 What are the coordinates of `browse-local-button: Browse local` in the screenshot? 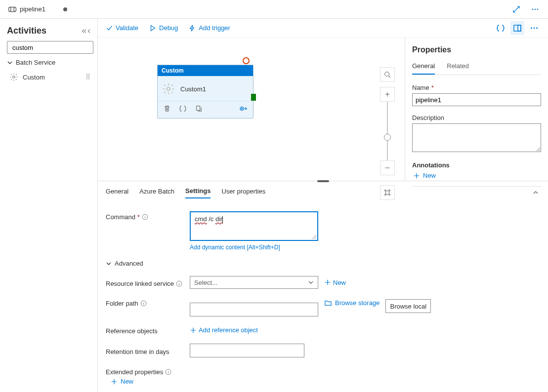 It's located at (408, 306).